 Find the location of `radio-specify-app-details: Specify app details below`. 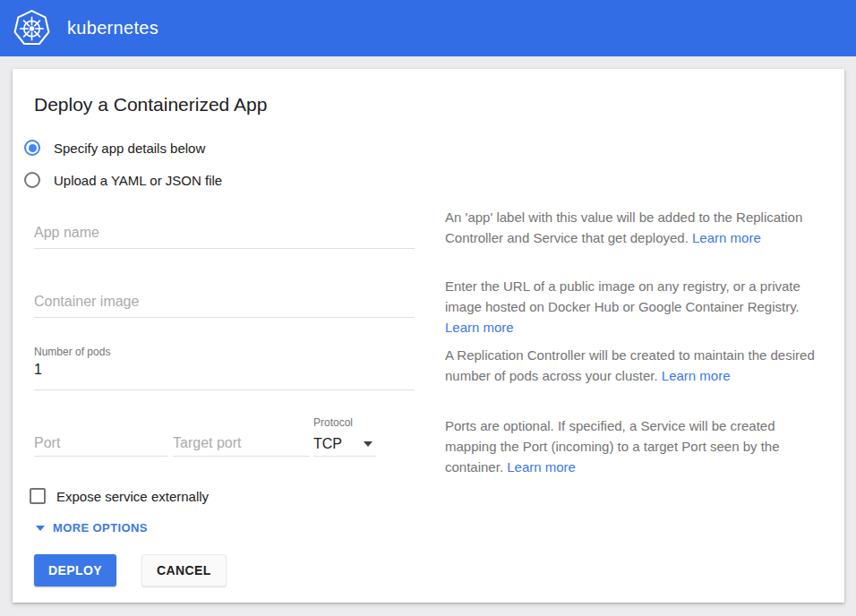

radio-specify-app-details: Specify app details below is located at coordinates (424, 148).